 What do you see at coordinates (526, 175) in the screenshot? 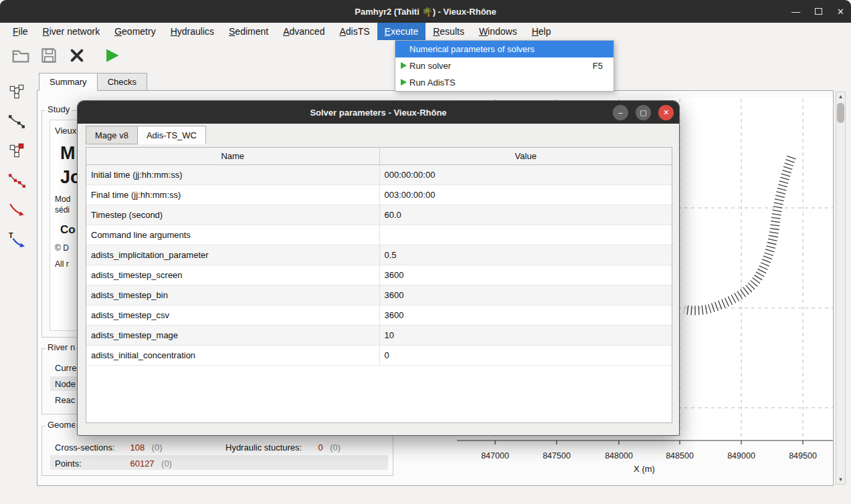
I see `param-value: 000:00:00:00` at bounding box center [526, 175].